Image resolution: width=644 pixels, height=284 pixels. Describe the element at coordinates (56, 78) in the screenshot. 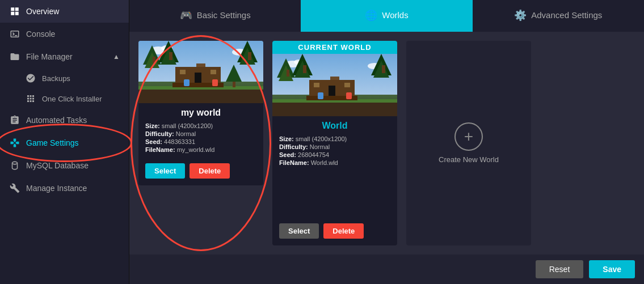

I see `sidebar-item-backups-label: Backups` at that location.